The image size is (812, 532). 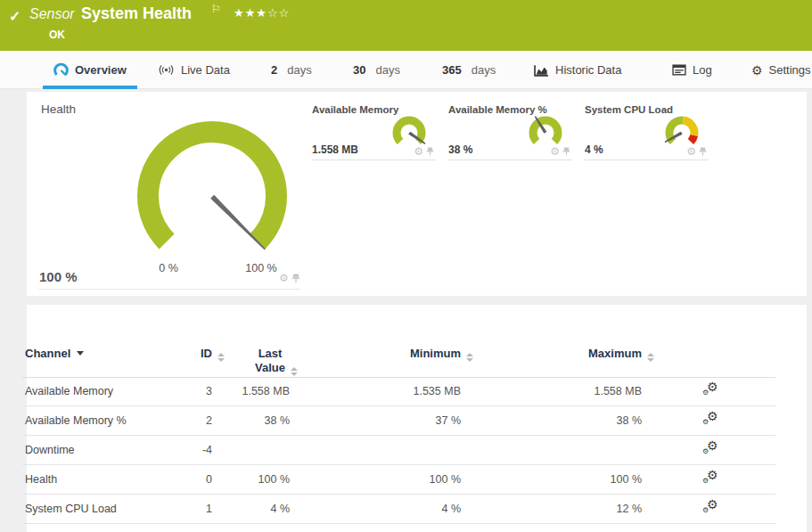 What do you see at coordinates (57, 35) in the screenshot?
I see `sensor-status-text: OK` at bounding box center [57, 35].